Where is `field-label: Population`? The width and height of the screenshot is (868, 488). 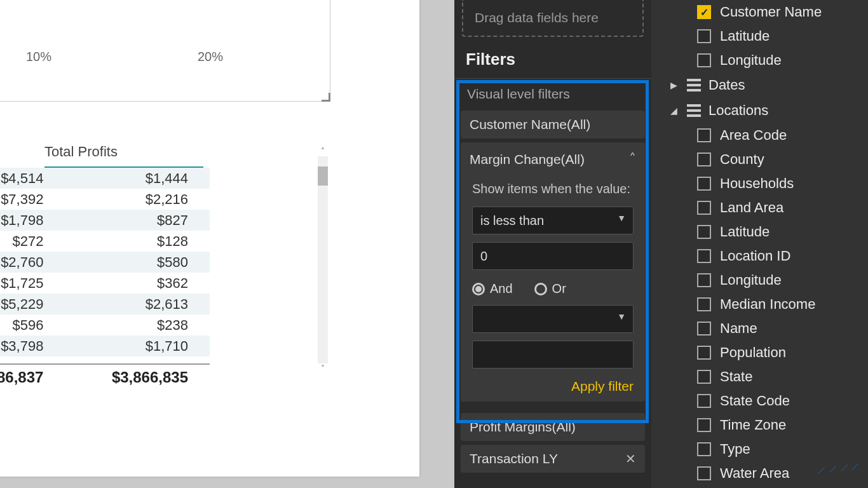 field-label: Population is located at coordinates (753, 353).